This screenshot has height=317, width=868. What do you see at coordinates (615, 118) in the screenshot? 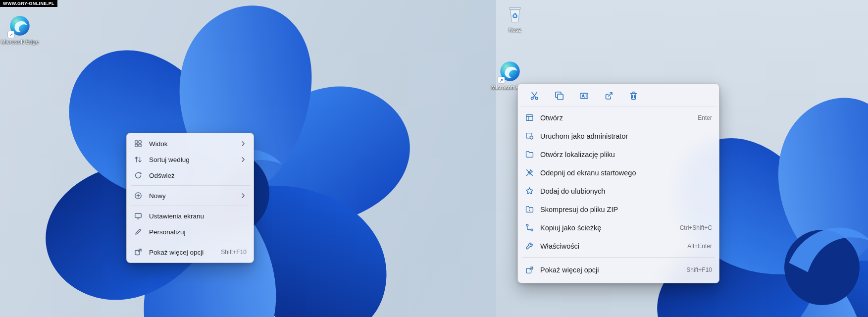
I see `menu-item-label: Otwórz` at bounding box center [615, 118].